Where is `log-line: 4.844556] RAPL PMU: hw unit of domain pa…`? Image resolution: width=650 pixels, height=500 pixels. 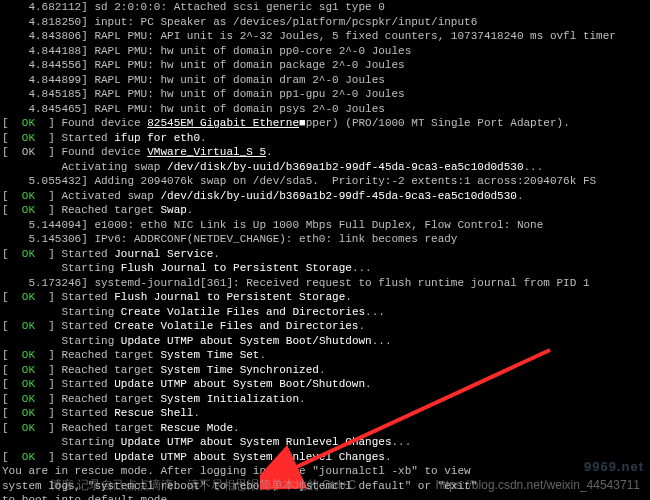
log-line: 4.844556] RAPL PMU: hw unit of domain pa… is located at coordinates (325, 66).